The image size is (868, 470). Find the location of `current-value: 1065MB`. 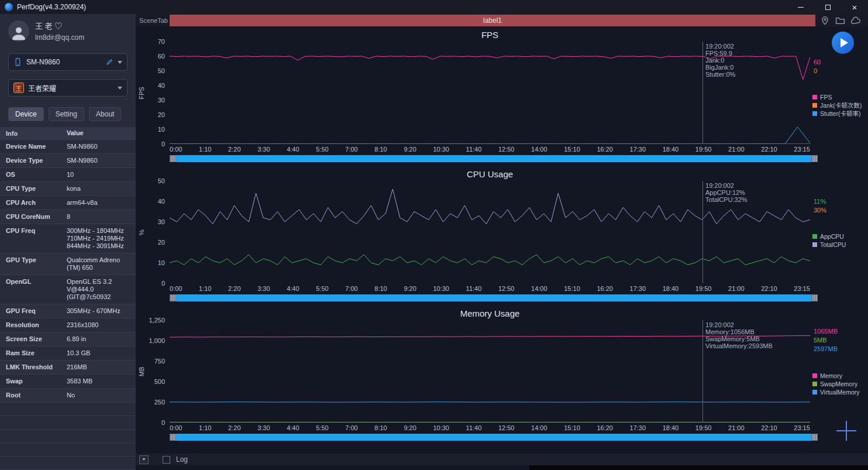

current-value: 1065MB is located at coordinates (841, 331).